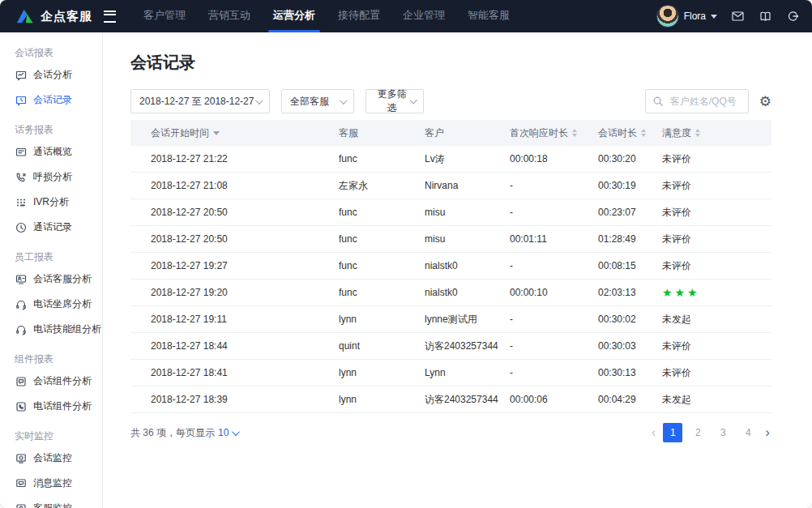  What do you see at coordinates (451, 186) in the screenshot?
I see `table-row: 2018-12-27 21:08 左家永 Nirvana - 00:30:19 …` at bounding box center [451, 186].